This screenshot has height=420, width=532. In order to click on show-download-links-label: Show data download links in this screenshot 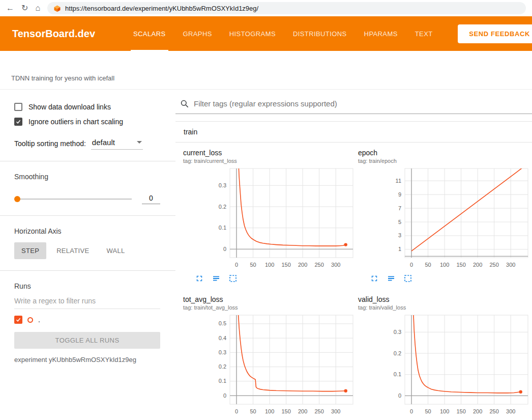, I will do `click(70, 107)`.